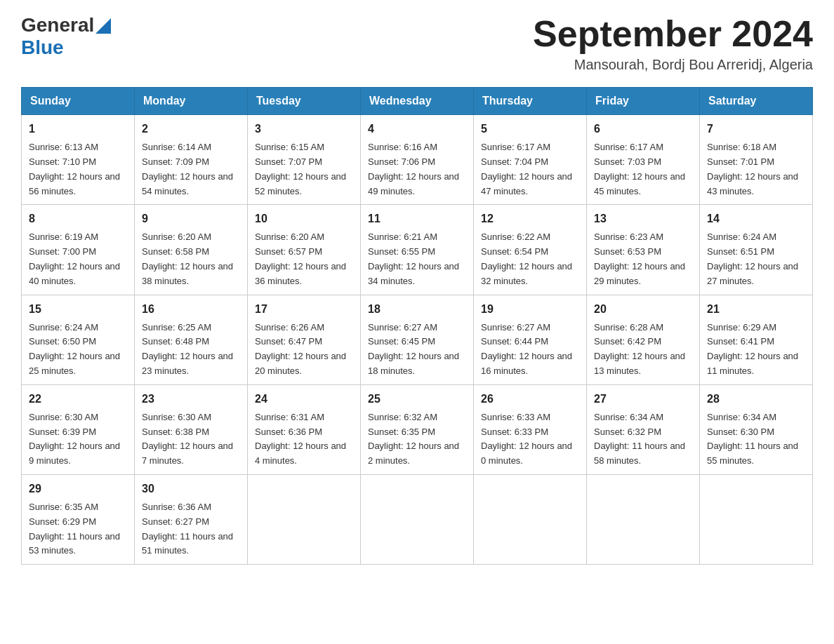  What do you see at coordinates (417, 439) in the screenshot?
I see `day-info: Sunrise: 6:32 AMSunset: 6:35 PMDaylight:…` at bounding box center [417, 439].